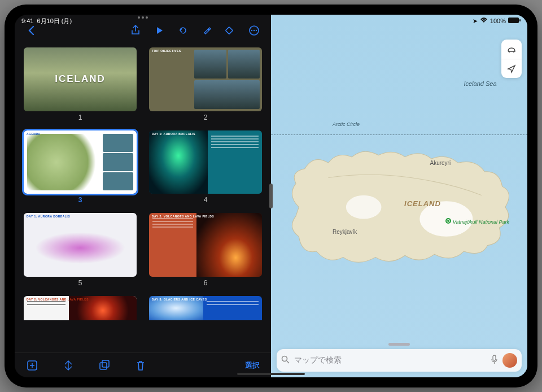 The height and width of the screenshot is (392, 542). What do you see at coordinates (399, 345) in the screenshot?
I see `search-card-grabber` at bounding box center [399, 345].